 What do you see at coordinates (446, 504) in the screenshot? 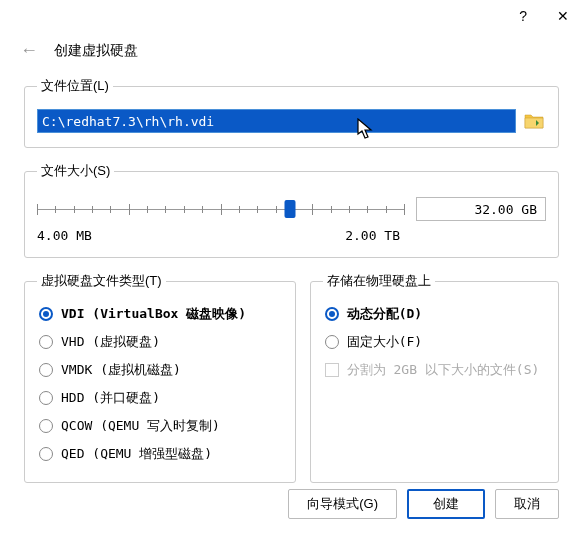
I see `create-button: 创建` at bounding box center [446, 504].